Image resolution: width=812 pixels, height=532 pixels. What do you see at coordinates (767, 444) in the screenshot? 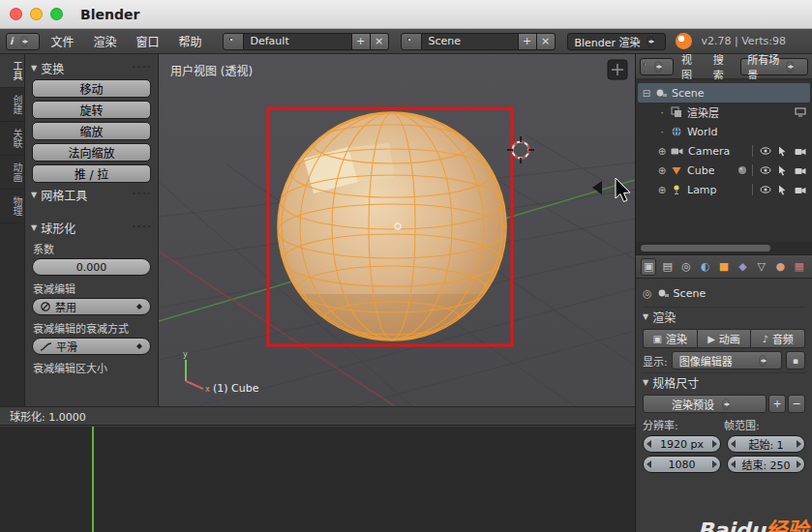
I see `frame-start-field: 起始: 1` at bounding box center [767, 444].